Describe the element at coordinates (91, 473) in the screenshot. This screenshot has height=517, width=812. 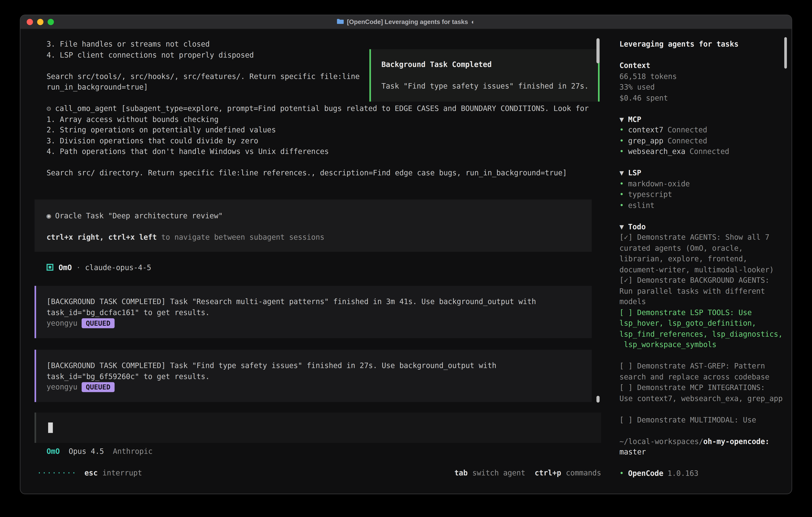
I see `esc-key-hint: esc` at that location.